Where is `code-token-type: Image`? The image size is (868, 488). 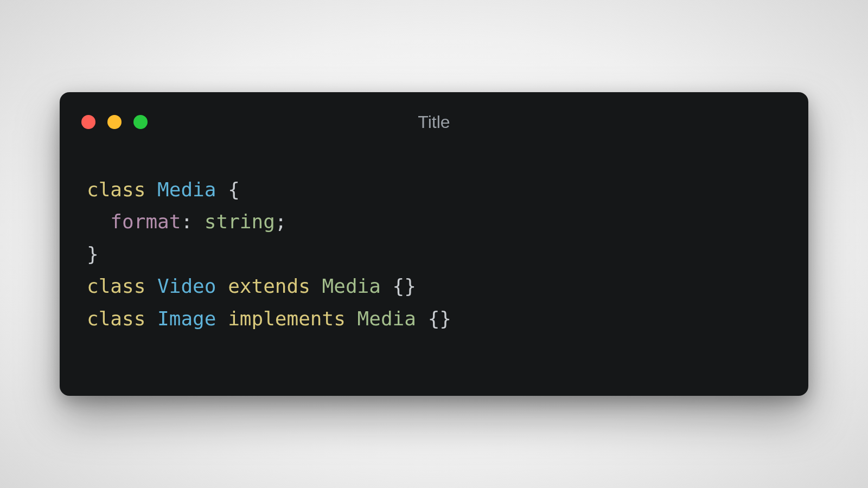
code-token-type: Image is located at coordinates (187, 319).